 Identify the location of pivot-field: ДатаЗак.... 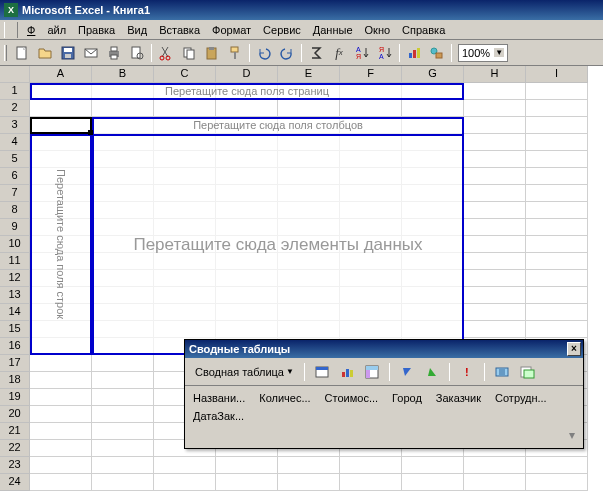
(218, 416).